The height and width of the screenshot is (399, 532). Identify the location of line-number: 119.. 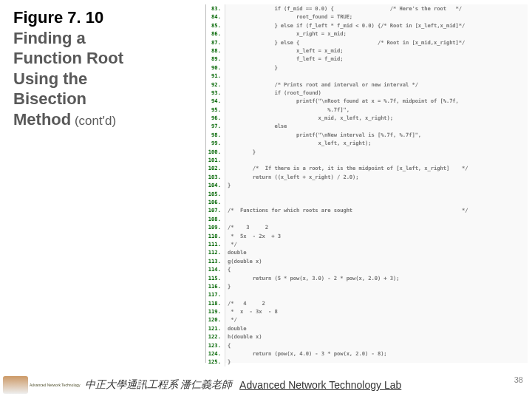
(216, 312).